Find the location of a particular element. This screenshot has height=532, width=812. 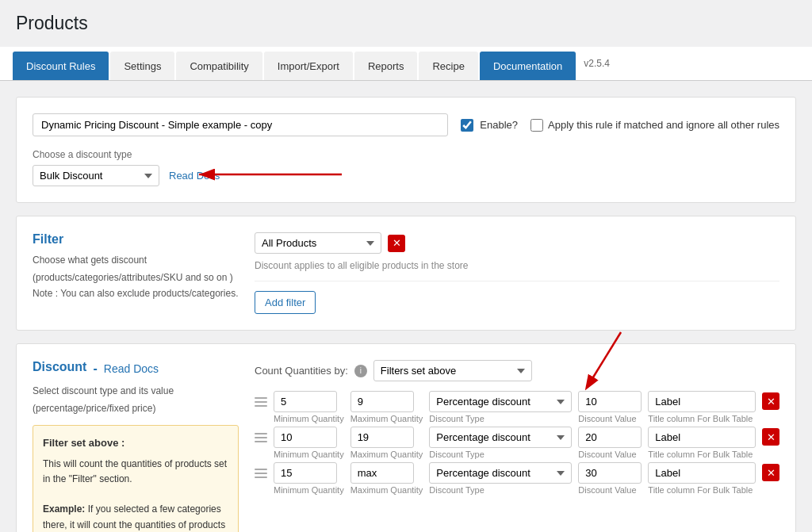

ignore-rule-label: Apply this rule if matched and ignore al… is located at coordinates (664, 125).